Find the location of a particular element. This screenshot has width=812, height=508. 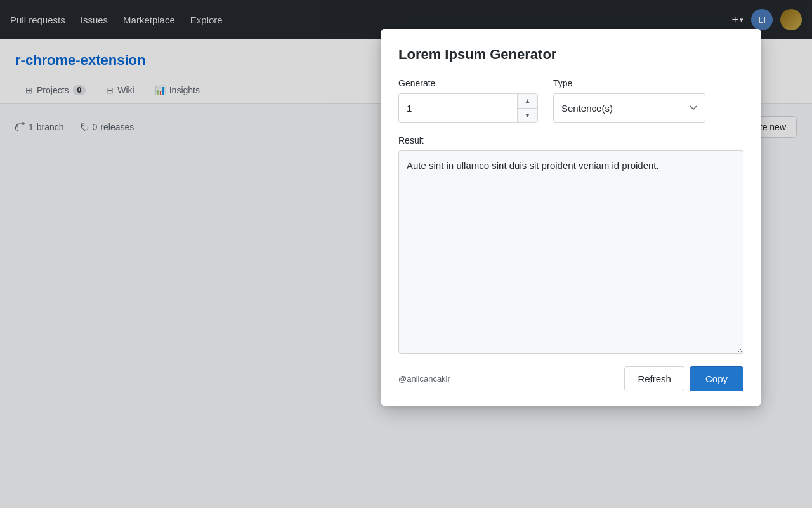

type-select: Word(s) Sentence(s) Paragraph(s) is located at coordinates (629, 108).